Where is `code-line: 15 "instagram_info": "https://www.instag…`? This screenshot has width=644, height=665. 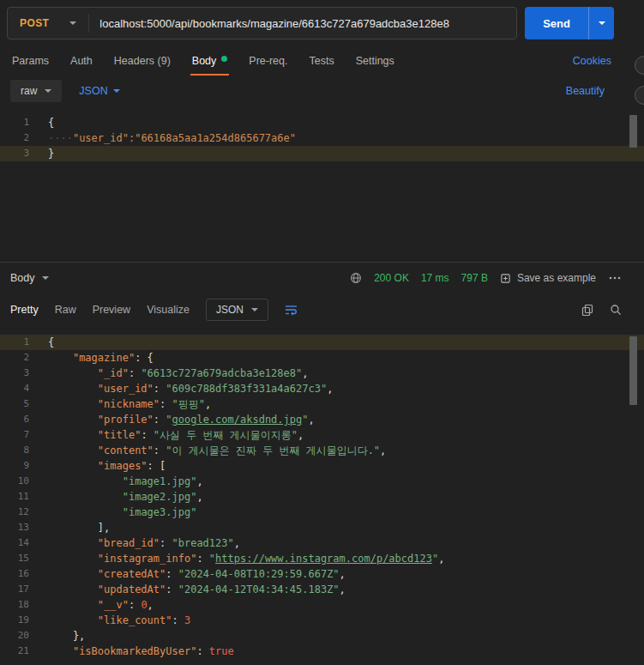 code-line: 15 "instagram_info": "https://www.instag… is located at coordinates (322, 559).